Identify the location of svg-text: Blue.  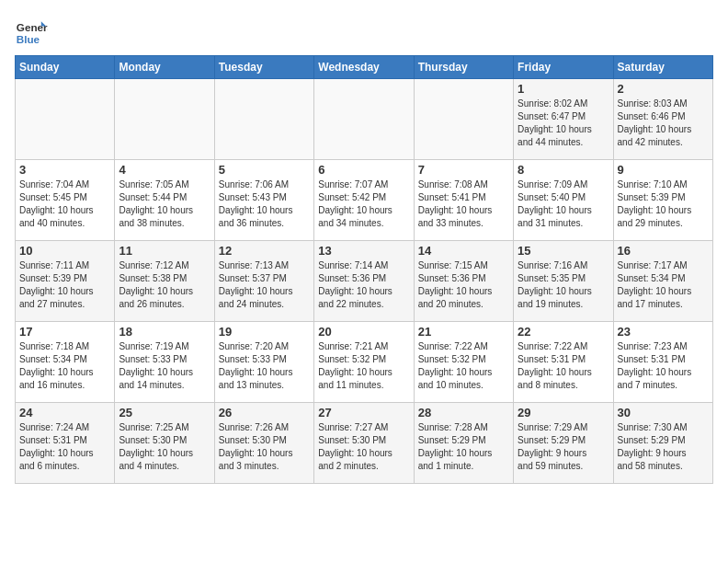
(28, 39).